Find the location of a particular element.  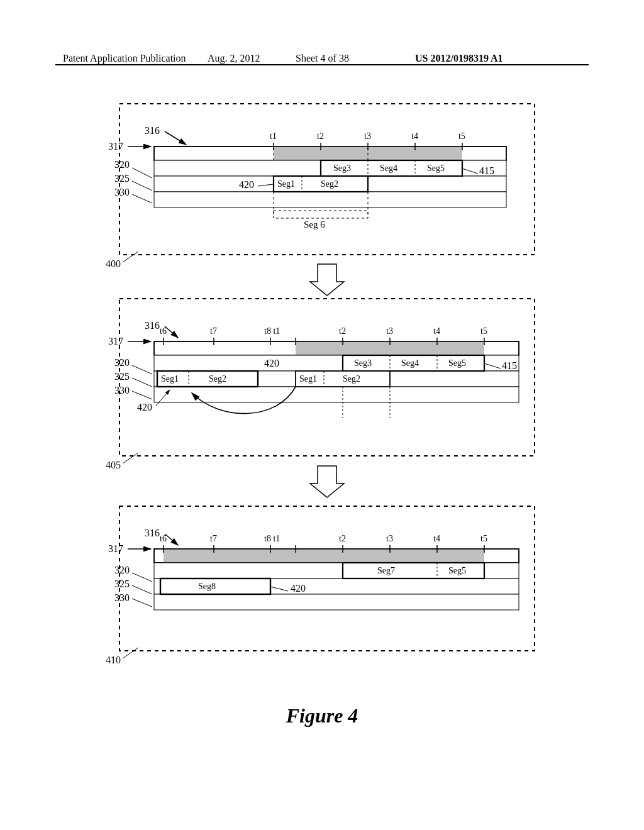

ref-410: 410 is located at coordinates (113, 660).